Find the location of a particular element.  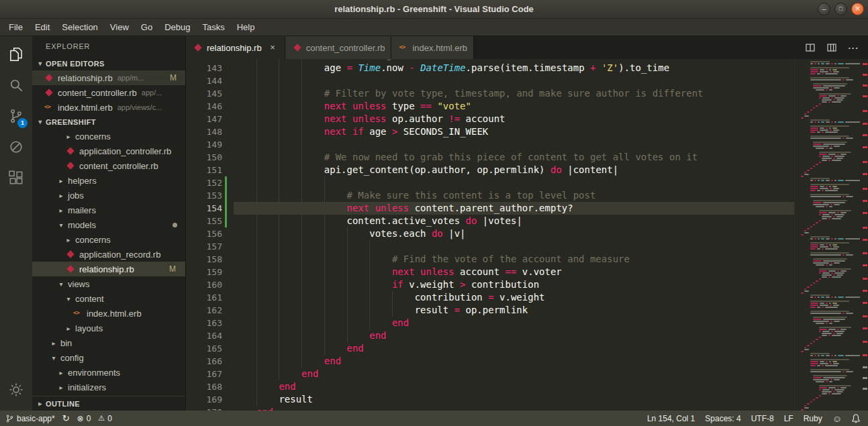

git-branch-status: basic-app* is located at coordinates (30, 419).